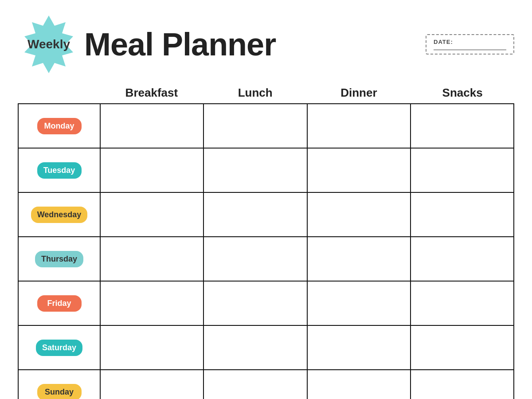 The height and width of the screenshot is (399, 532). I want to click on page-title: Meal Planner, so click(253, 44).